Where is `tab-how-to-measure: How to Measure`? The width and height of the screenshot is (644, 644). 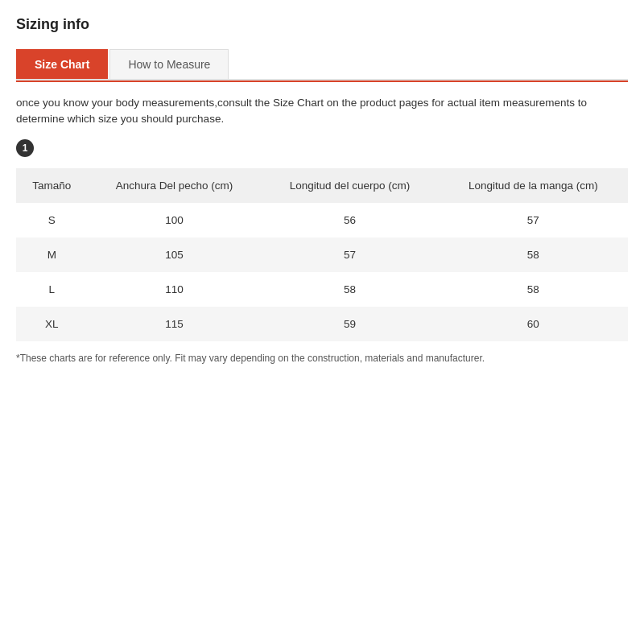 tab-how-to-measure: How to Measure is located at coordinates (169, 64).